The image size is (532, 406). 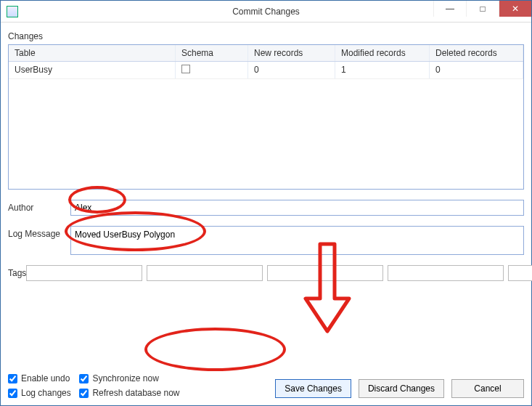 I want to click on bottom-controls: Enable undo Log changes Synchronize now …, so click(x=266, y=371).